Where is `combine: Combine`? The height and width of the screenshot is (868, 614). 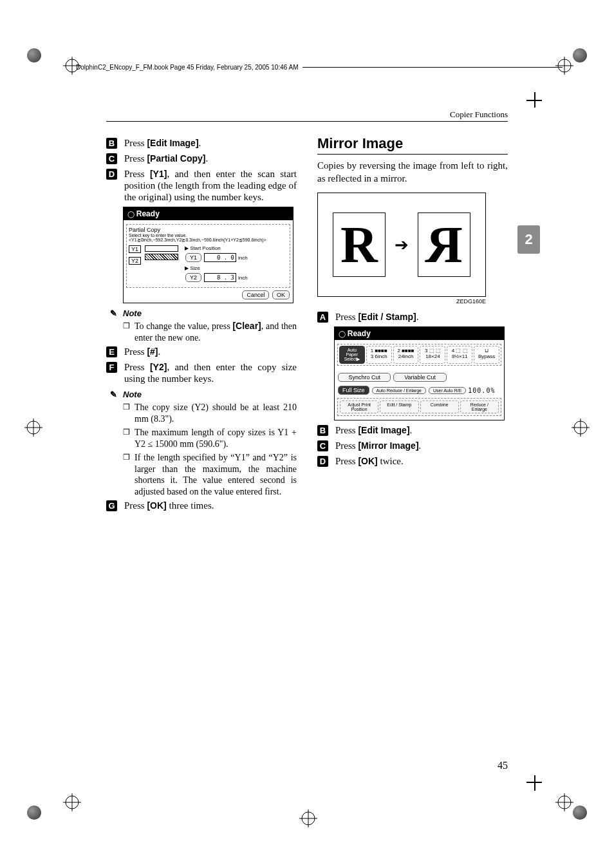 combine: Combine is located at coordinates (440, 407).